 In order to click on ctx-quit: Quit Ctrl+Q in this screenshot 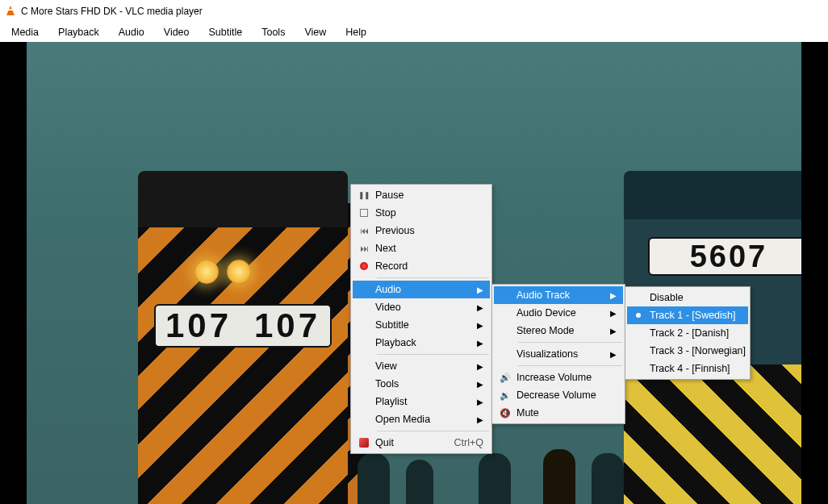, I will do `click(421, 443)`.